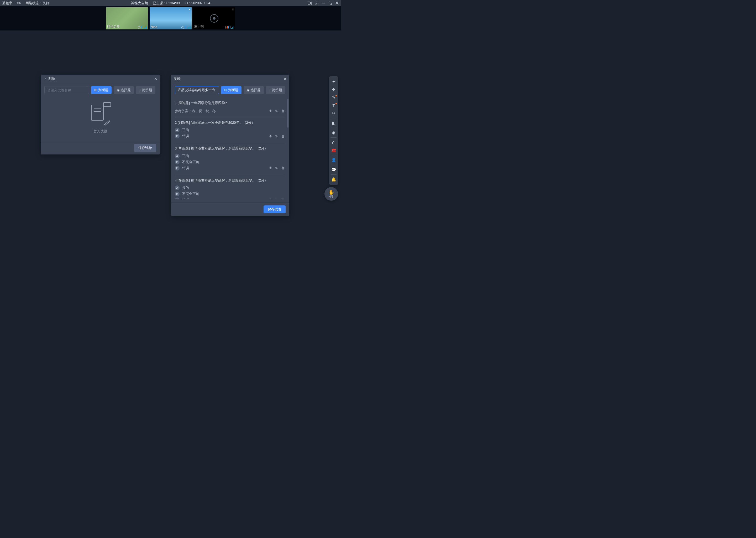 This screenshot has width=756, height=538. What do you see at coordinates (226, 27) in the screenshot?
I see `mic-off-icon` at bounding box center [226, 27].